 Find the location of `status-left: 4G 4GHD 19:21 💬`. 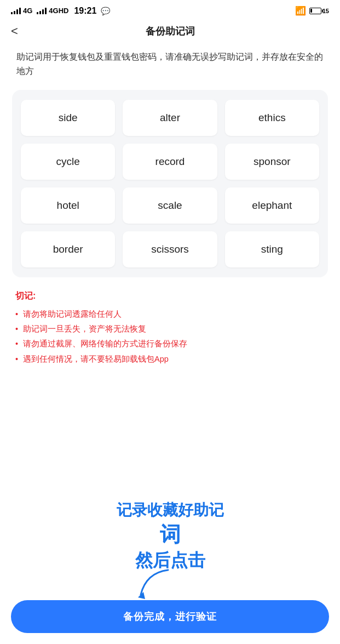

status-left: 4G 4GHD 19:21 💬 is located at coordinates (60, 11).